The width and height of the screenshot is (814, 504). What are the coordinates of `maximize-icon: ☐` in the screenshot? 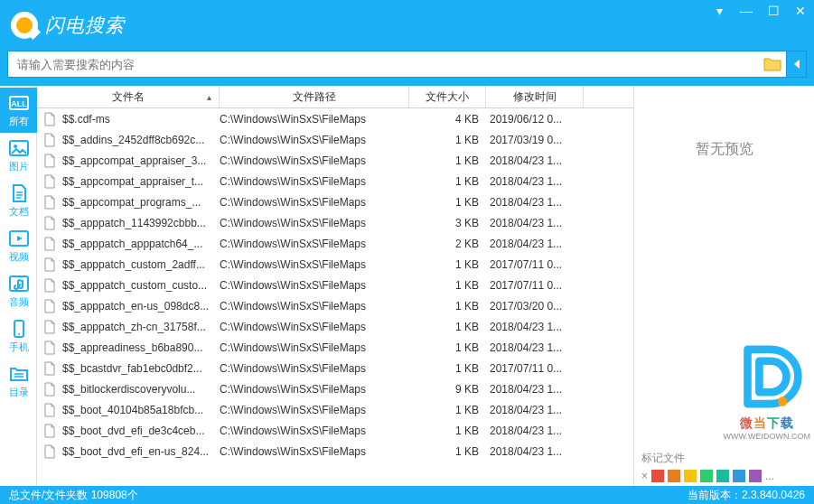 It's located at (773, 11).